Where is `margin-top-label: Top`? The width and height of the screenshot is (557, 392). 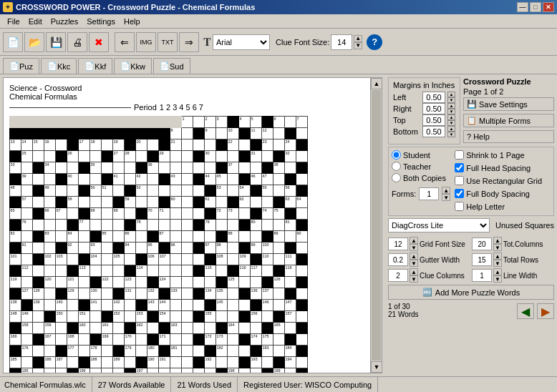
margin-top-label: Top is located at coordinates (407, 120).